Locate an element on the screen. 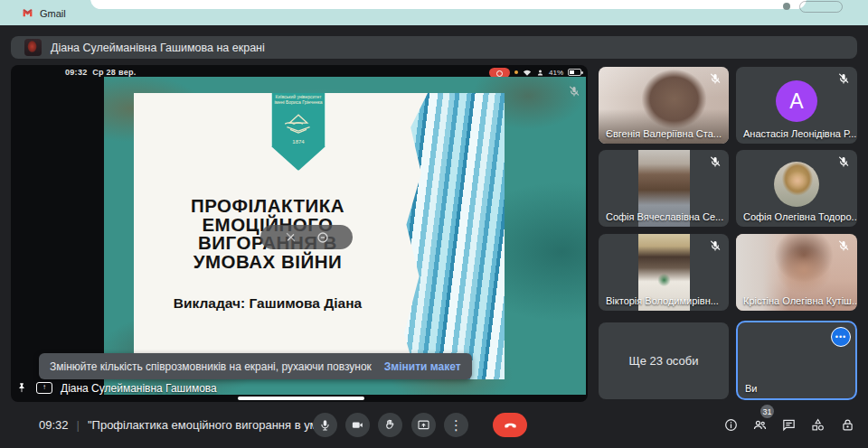 Image resolution: width=868 pixels, height=448 pixels. browser-address-bar is located at coordinates (448, 5).